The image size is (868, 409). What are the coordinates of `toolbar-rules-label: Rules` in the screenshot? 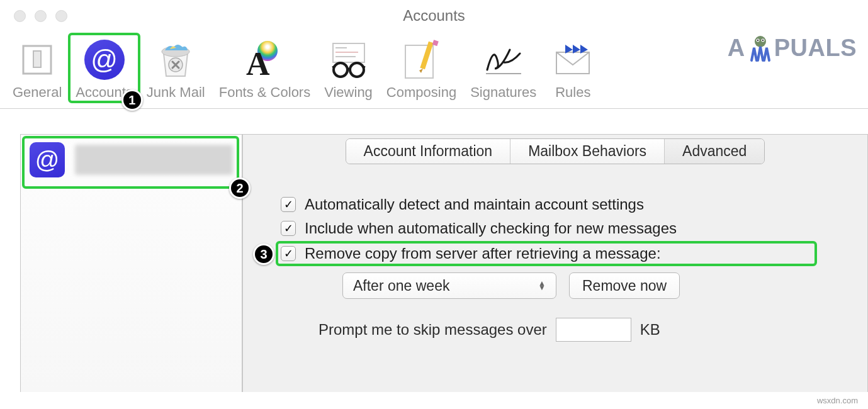 It's located at (573, 92).